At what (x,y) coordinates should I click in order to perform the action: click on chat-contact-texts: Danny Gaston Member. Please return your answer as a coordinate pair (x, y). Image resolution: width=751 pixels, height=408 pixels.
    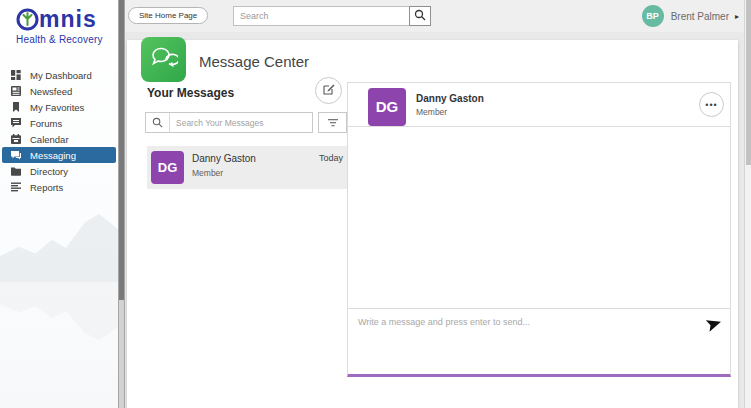
    Looking at the image, I should click on (558, 105).